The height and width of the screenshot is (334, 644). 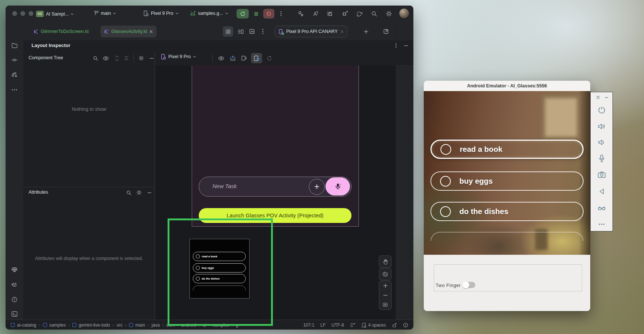 I want to click on tab-glimmertodoscreen: GlimmerToDoScreen.kt, so click(x=61, y=31).